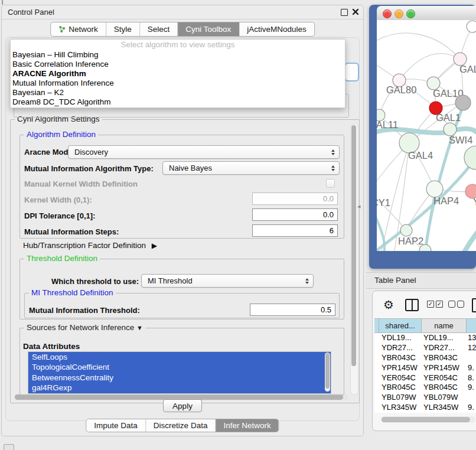  What do you see at coordinates (327, 372) in the screenshot?
I see `attributes-list-scrollbar` at bounding box center [327, 372].